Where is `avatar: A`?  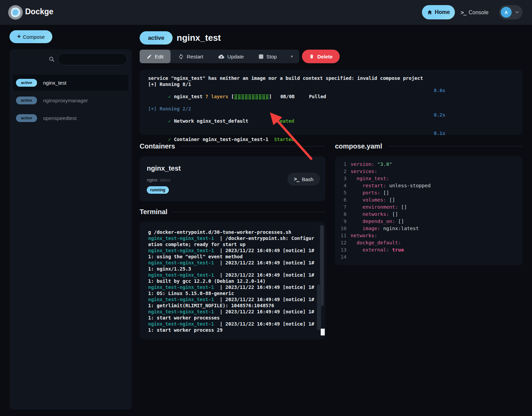
avatar: A is located at coordinates (506, 12).